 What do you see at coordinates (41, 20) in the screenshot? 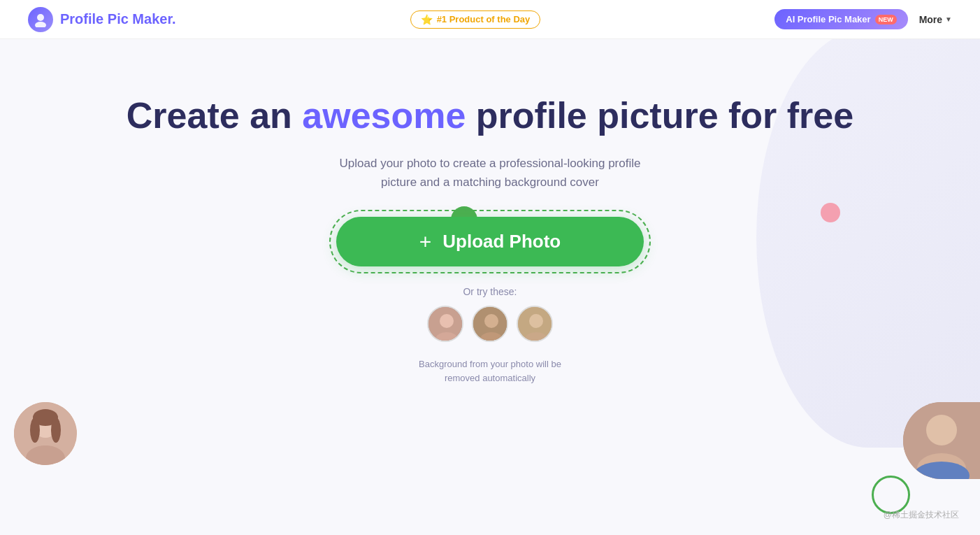
I see `logo-icon` at bounding box center [41, 20].